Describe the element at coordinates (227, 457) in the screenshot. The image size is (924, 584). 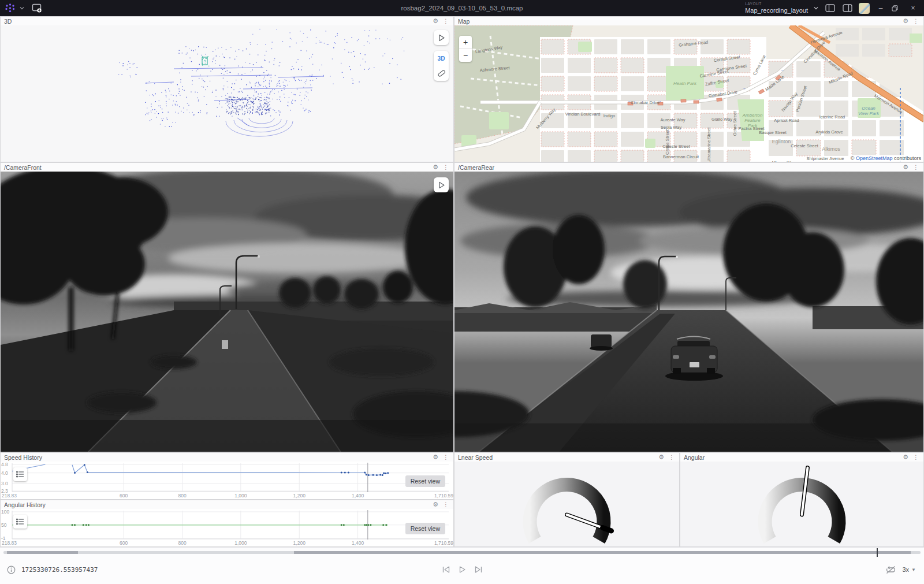
I see `panel-speed-history-header: Speed History ⚙ ⋮` at that location.